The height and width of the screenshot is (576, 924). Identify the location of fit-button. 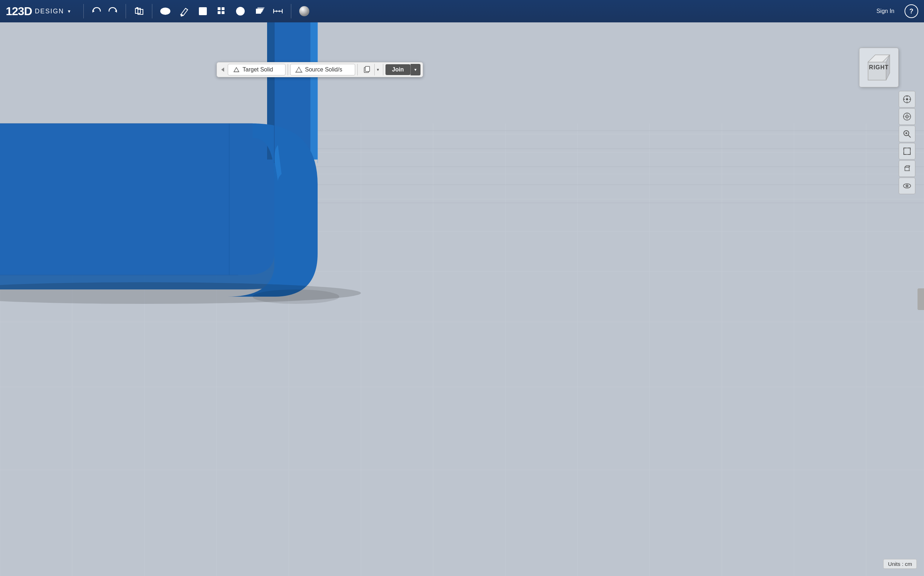
(907, 151).